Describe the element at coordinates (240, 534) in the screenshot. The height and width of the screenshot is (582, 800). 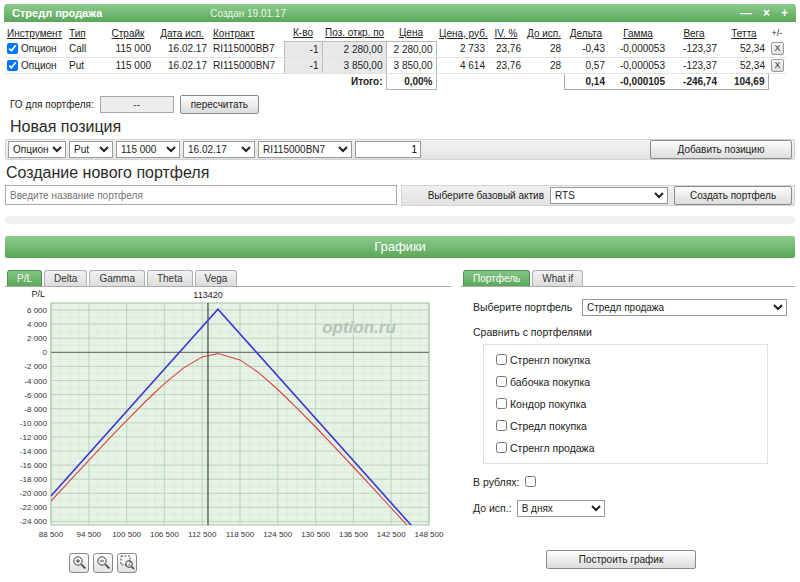
I see `svg-text: 118 500` at that location.